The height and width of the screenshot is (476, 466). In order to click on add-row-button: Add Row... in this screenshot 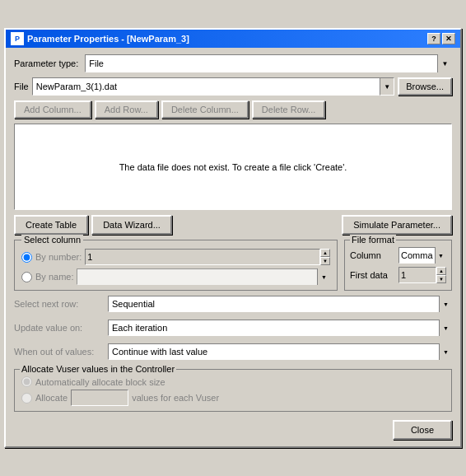, I will do `click(127, 110)`.